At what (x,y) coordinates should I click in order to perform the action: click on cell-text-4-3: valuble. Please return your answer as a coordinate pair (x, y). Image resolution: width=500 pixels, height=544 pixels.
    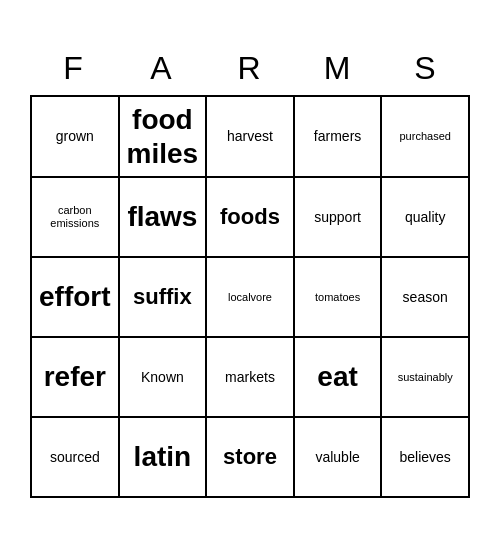
    Looking at the image, I should click on (337, 458).